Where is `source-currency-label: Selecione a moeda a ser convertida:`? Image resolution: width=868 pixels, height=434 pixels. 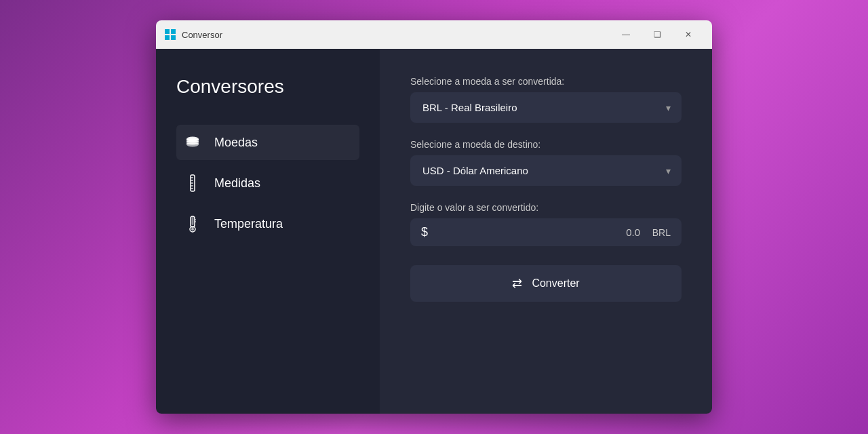 source-currency-label: Selecione a moeda a ser convertida: is located at coordinates (546, 81).